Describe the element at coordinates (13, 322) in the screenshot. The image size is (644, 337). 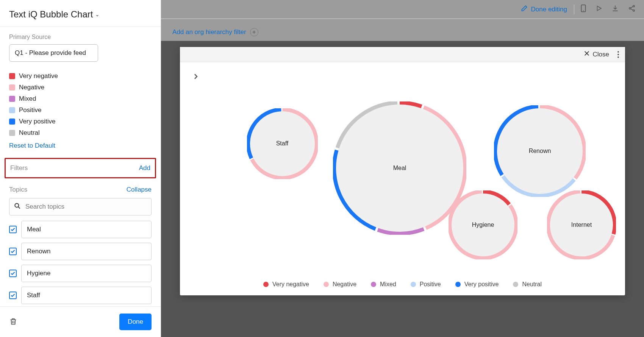
I see `delete-button` at that location.